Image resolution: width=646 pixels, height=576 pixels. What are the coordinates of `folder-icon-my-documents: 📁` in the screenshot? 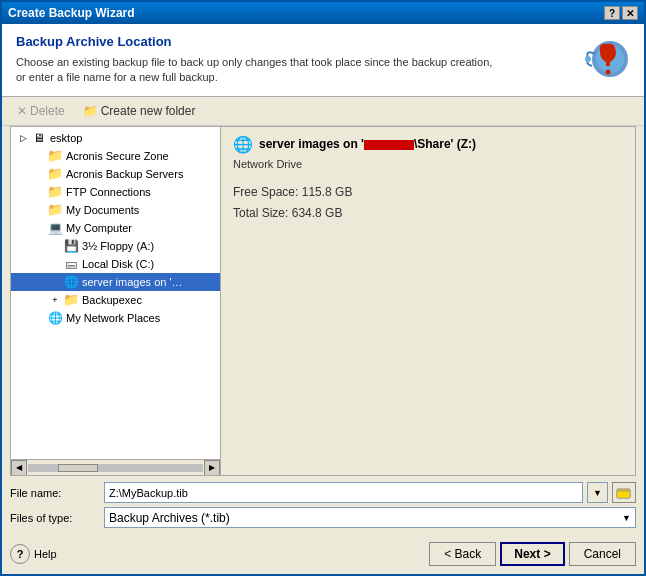 It's located at (55, 210).